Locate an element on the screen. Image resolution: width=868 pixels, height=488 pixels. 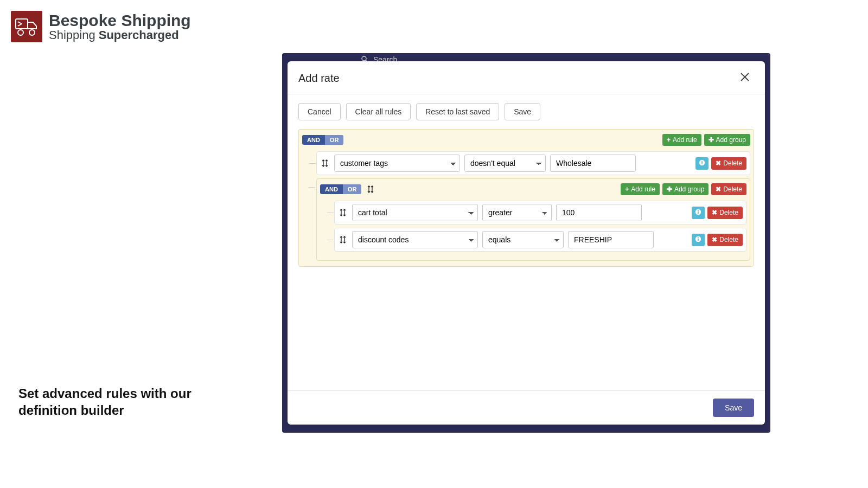
rule-operator-select: equals is located at coordinates (523, 240).